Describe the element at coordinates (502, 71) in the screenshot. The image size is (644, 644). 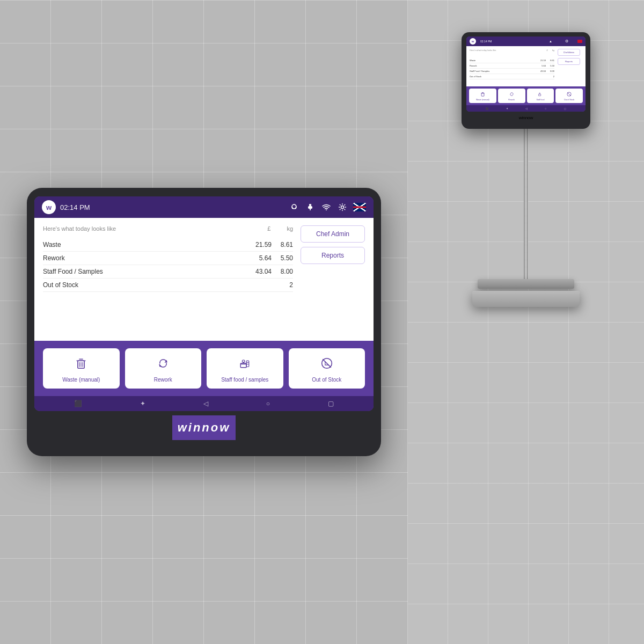
I see `row-label-sm: Staff Food / Samples` at that location.